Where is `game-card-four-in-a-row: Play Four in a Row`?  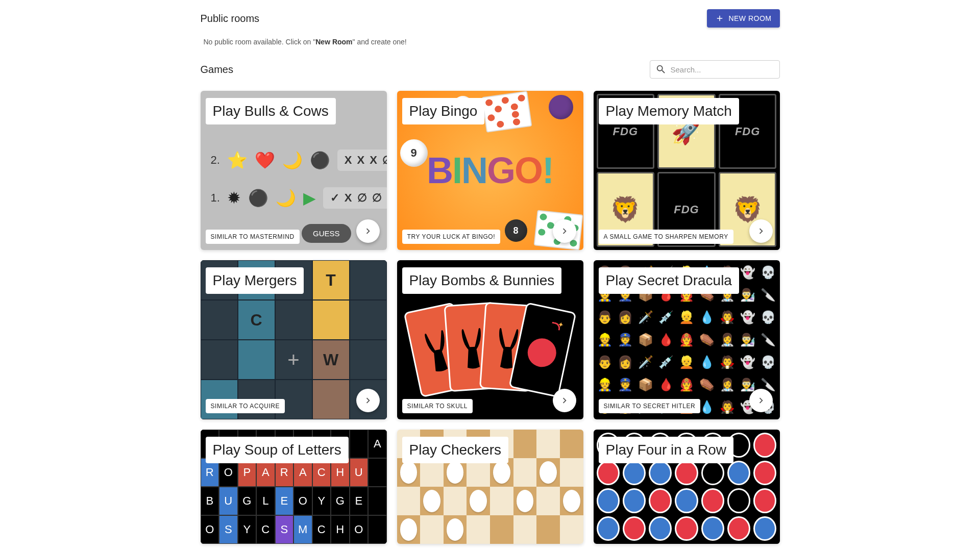 game-card-four-in-a-row: Play Four in a Row is located at coordinates (687, 487).